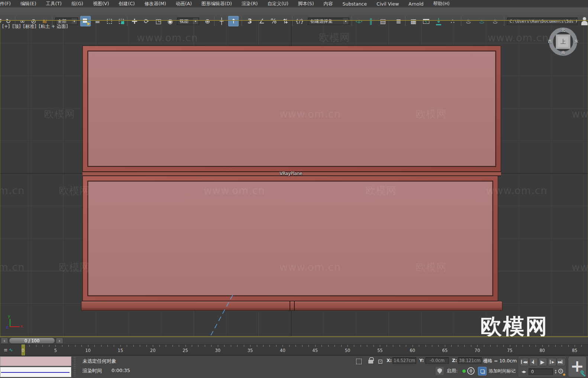  I want to click on coord-z-field: 38.121cm, so click(470, 361).